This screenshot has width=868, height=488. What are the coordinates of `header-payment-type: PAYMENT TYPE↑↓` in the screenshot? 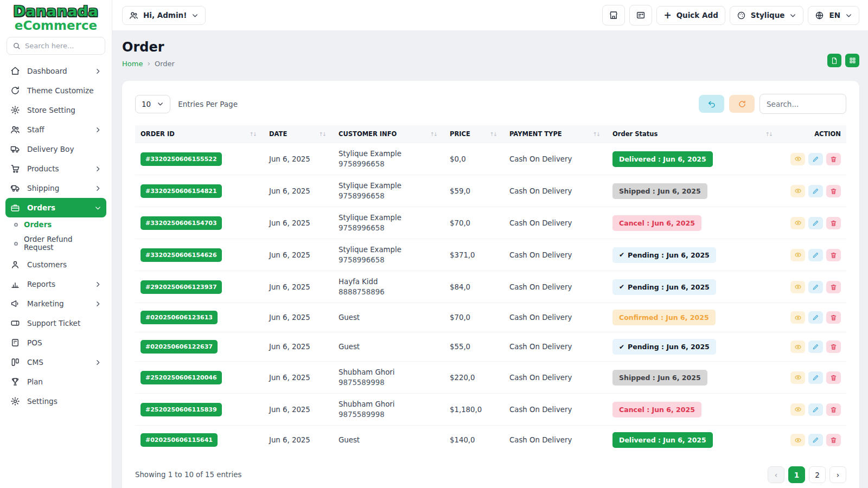 It's located at (556, 134).